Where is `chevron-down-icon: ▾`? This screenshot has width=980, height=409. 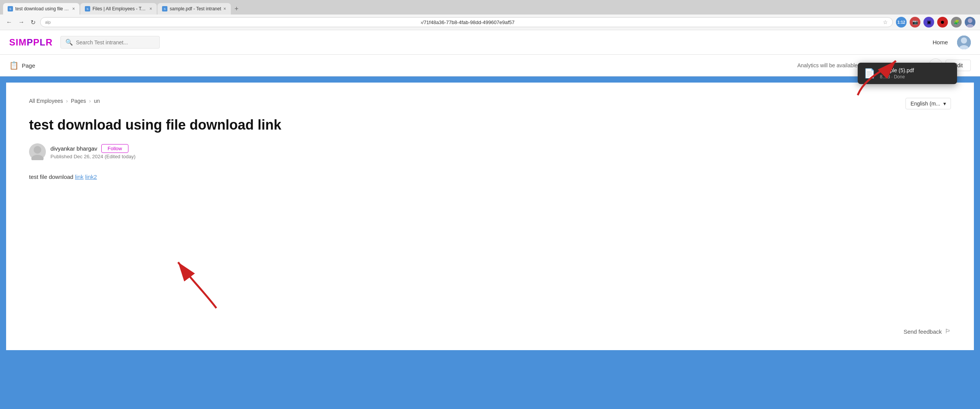
chevron-down-icon: ▾ is located at coordinates (945, 104).